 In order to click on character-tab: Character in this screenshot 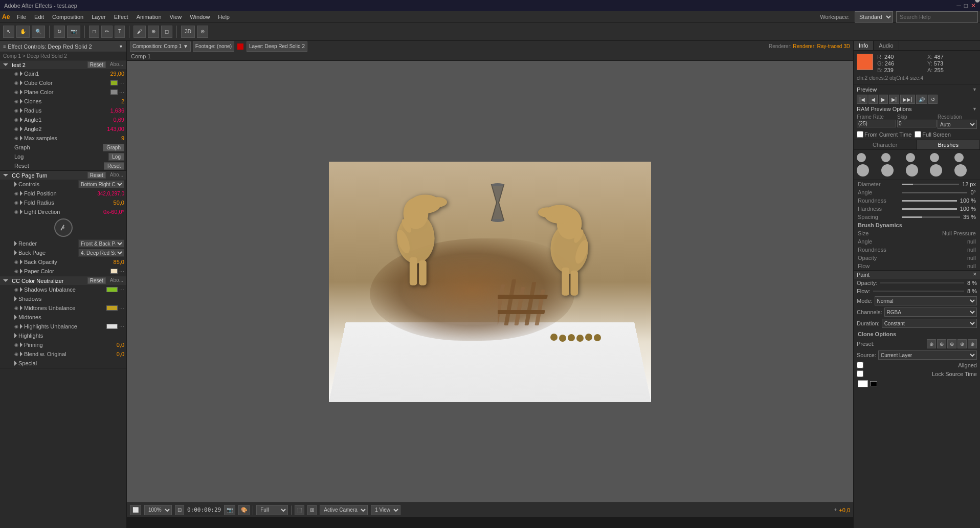, I will do `click(885, 145)`.